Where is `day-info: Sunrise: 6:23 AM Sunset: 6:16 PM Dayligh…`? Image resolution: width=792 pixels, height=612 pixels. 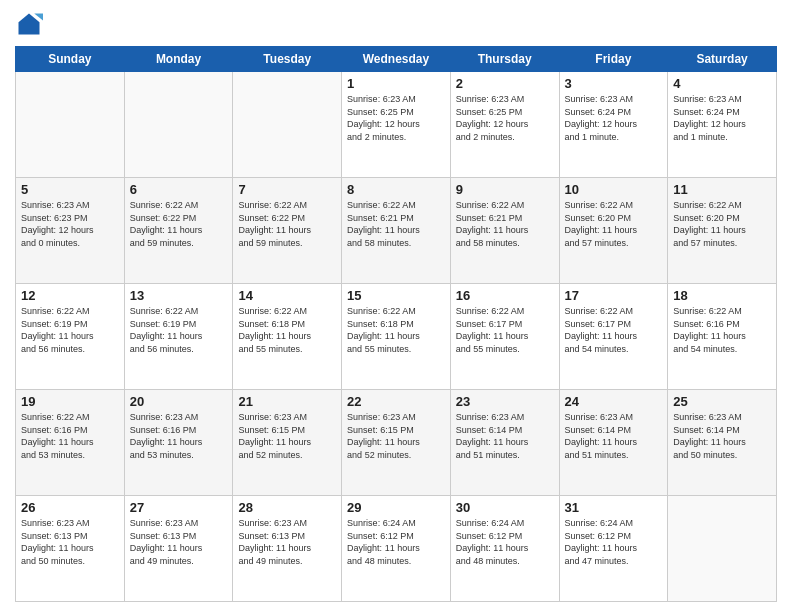 day-info: Sunrise: 6:23 AM Sunset: 6:16 PM Dayligh… is located at coordinates (179, 436).